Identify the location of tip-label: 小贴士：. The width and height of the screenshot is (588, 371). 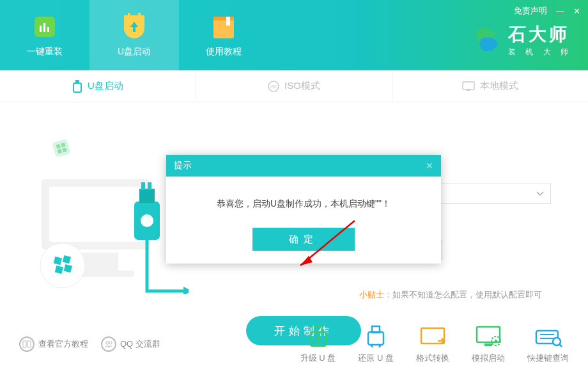
(376, 294).